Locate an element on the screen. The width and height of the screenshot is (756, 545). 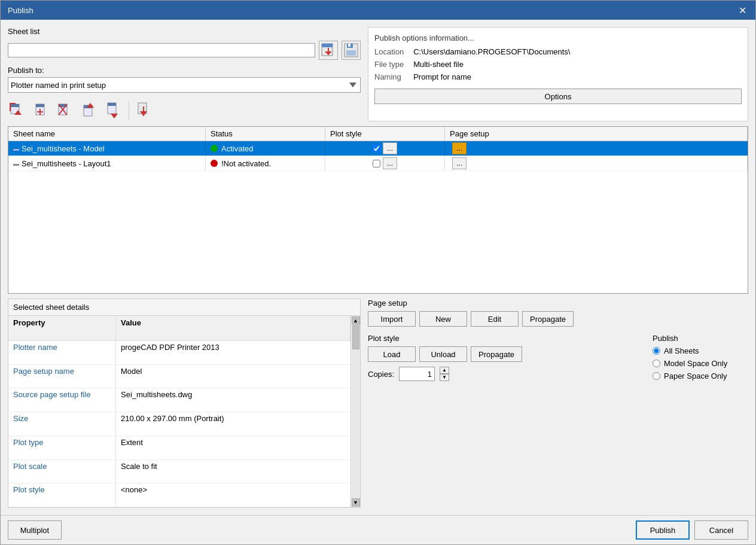
cancel-button: Cancel is located at coordinates (721, 530).